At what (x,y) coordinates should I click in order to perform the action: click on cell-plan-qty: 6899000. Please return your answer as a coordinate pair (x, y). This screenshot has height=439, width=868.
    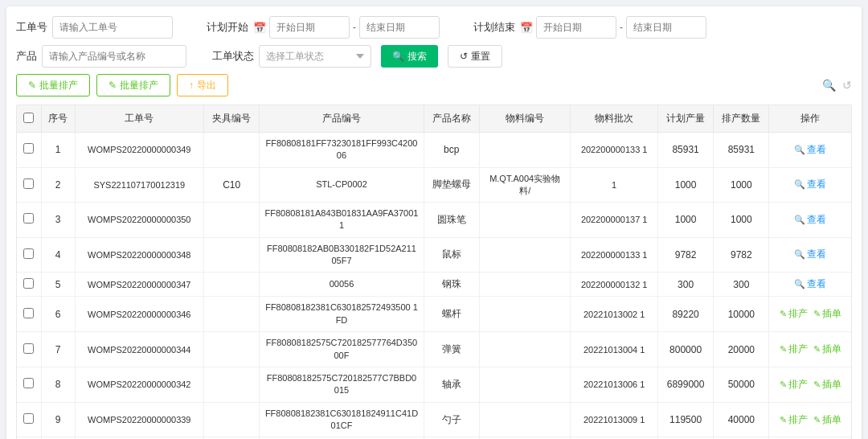
    Looking at the image, I should click on (685, 384).